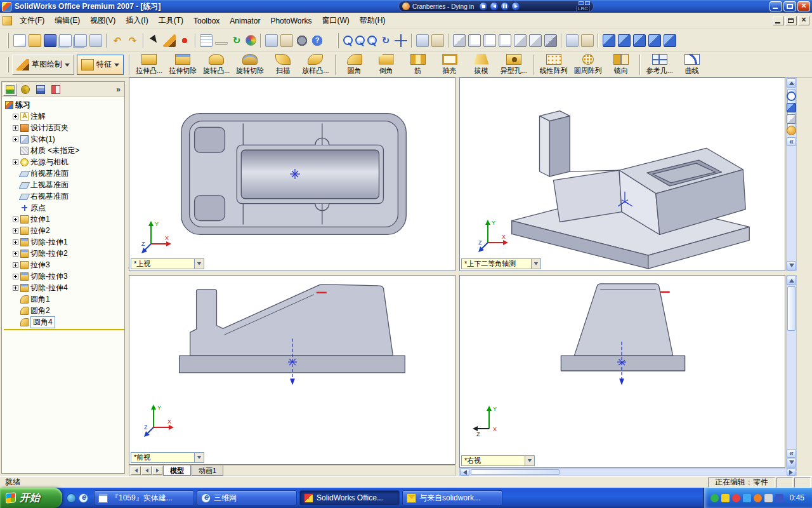  What do you see at coordinates (792, 142) in the screenshot?
I see `collapse-chevron-icon` at bounding box center [792, 142].